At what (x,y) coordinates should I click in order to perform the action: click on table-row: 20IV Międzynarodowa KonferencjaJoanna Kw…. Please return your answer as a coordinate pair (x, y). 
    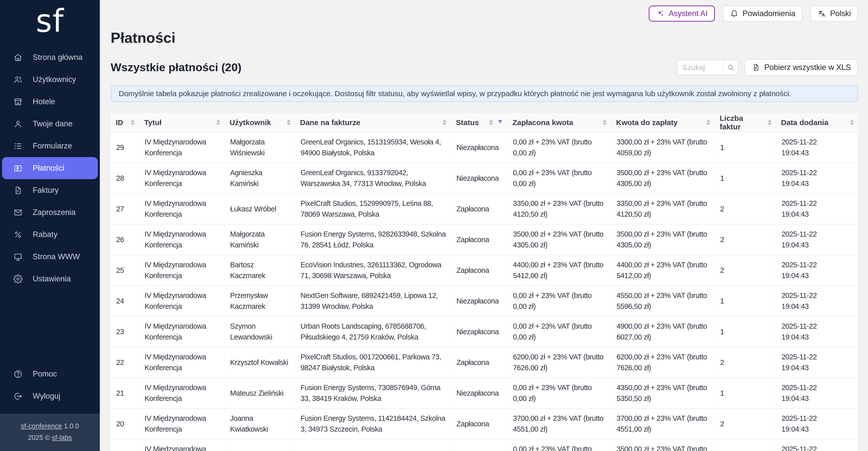
    Looking at the image, I should click on (484, 424).